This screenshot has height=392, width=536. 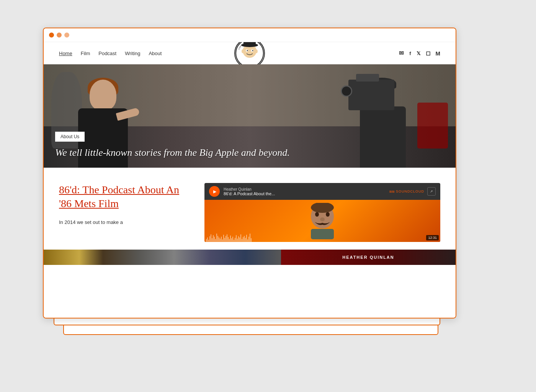 What do you see at coordinates (215, 191) in the screenshot?
I see `play-icon: ▶` at bounding box center [215, 191].